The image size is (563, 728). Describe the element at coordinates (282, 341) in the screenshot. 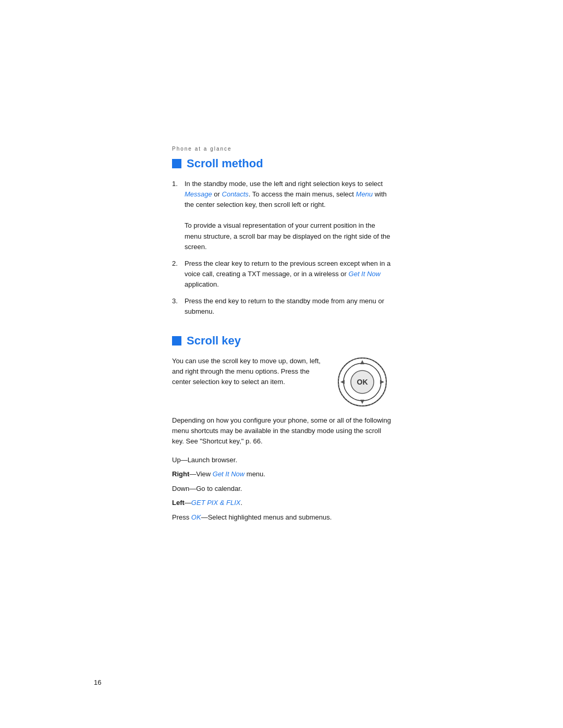

I see `scroll-key-title: Scroll key` at that location.